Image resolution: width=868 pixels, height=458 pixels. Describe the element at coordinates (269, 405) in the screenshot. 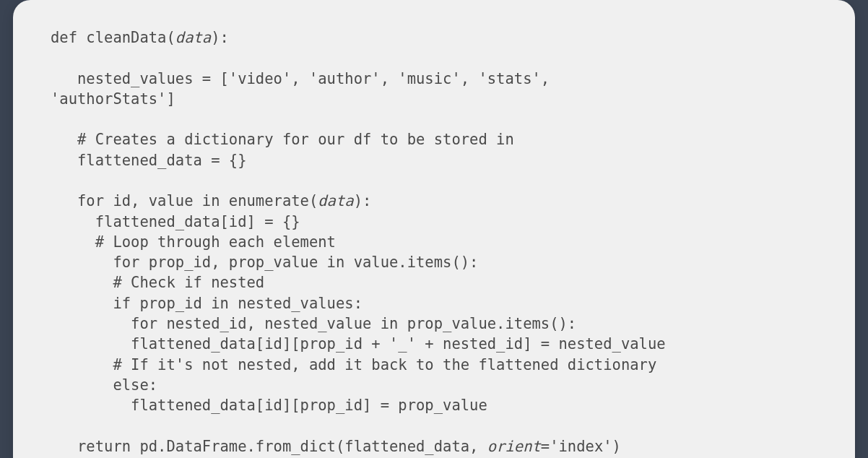

I see `line-19: flattened_data[id][prop_id] = prop_value` at that location.